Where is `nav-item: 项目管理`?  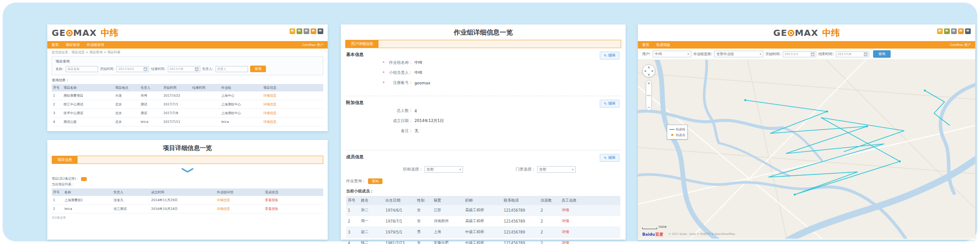 nav-item: 项目管理 is located at coordinates (73, 45).